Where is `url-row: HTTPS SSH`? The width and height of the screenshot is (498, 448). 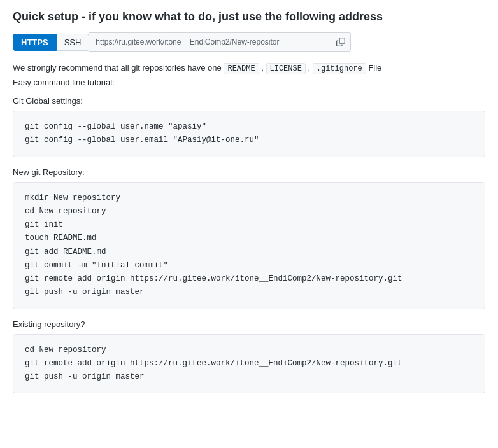 url-row: HTTPS SSH is located at coordinates (249, 42).